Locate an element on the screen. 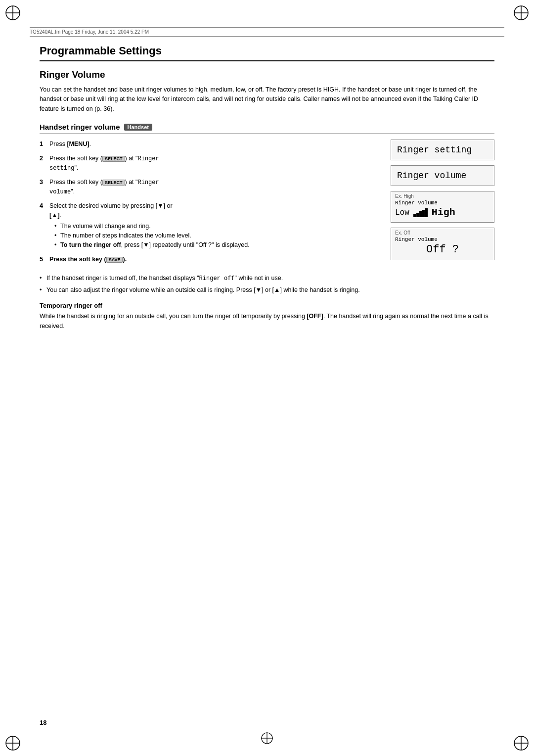 Image resolution: width=534 pixels, height=756 pixels. select-badge-3: SELECT is located at coordinates (114, 183).